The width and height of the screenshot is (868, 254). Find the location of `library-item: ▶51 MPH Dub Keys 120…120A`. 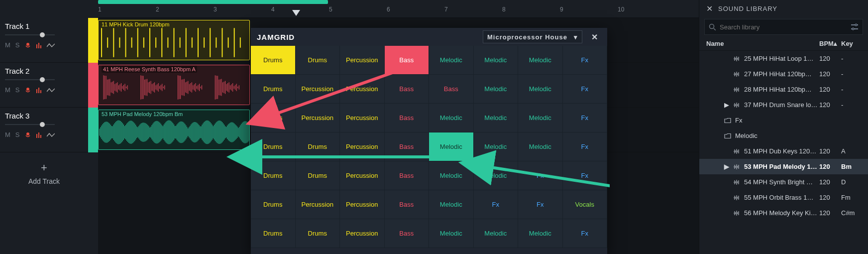

library-item: ▶51 MPH Dub Keys 120…120A is located at coordinates (783, 151).